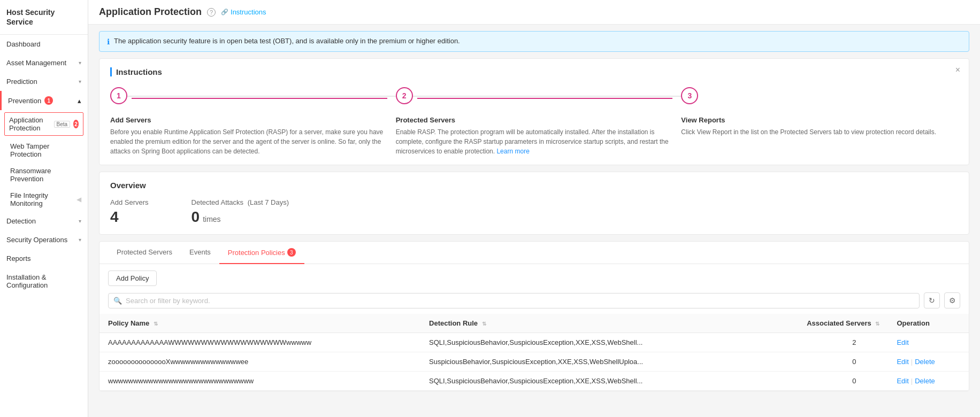 The image size is (980, 417). Describe the element at coordinates (49, 101) in the screenshot. I see `prevention-badge: 1` at that location.